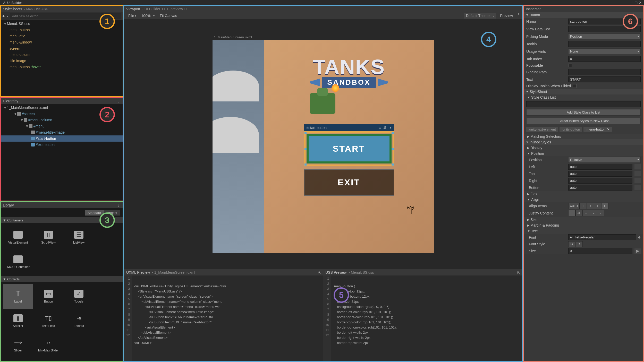 Image resolution: width=644 pixels, height=362 pixels. What do you see at coordinates (636, 3) in the screenshot?
I see `maximize-icon: ▢` at bounding box center [636, 3].